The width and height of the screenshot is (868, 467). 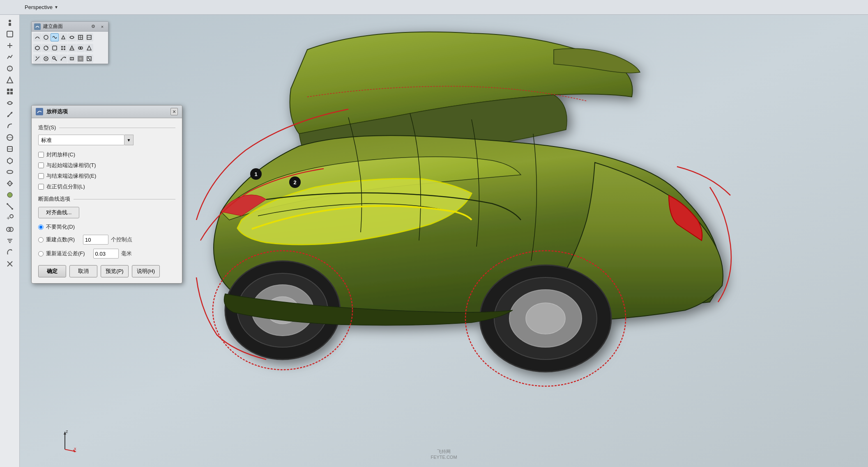 What do you see at coordinates (146, 271) in the screenshot?
I see `help-button: 说明(H)` at bounding box center [146, 271].